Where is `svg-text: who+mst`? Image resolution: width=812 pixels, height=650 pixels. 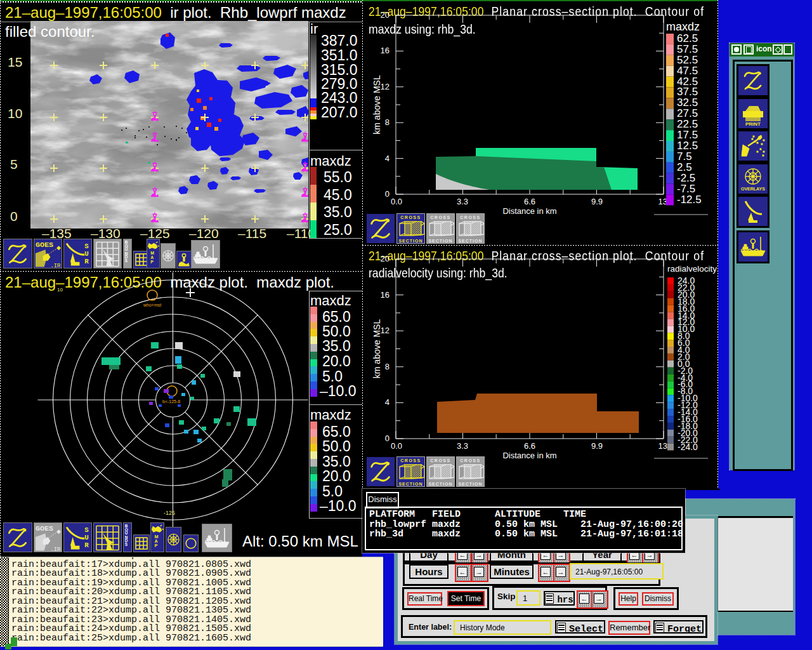
svg-text: who+mst is located at coordinates (152, 305).